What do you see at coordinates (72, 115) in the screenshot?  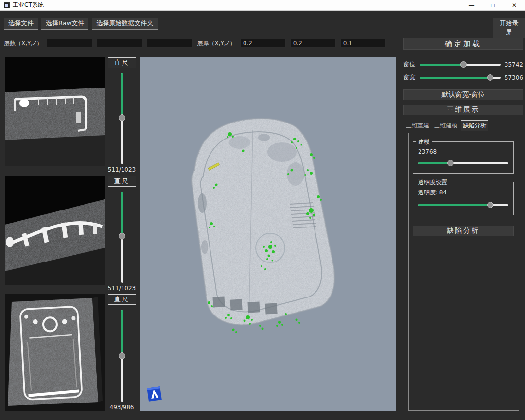 I see `slice-panel-top: 直尺 511/1023` at bounding box center [72, 115].